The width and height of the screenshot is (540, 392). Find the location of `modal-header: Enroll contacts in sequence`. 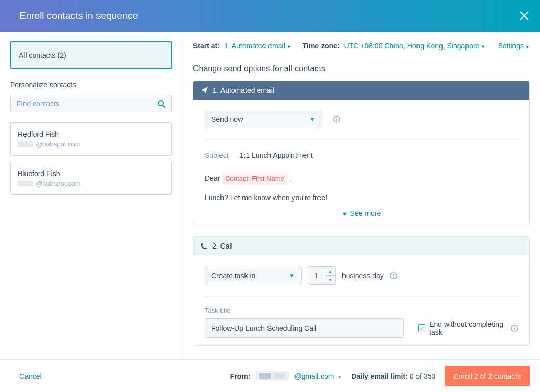

modal-header: Enroll contacts in sequence is located at coordinates (270, 16).